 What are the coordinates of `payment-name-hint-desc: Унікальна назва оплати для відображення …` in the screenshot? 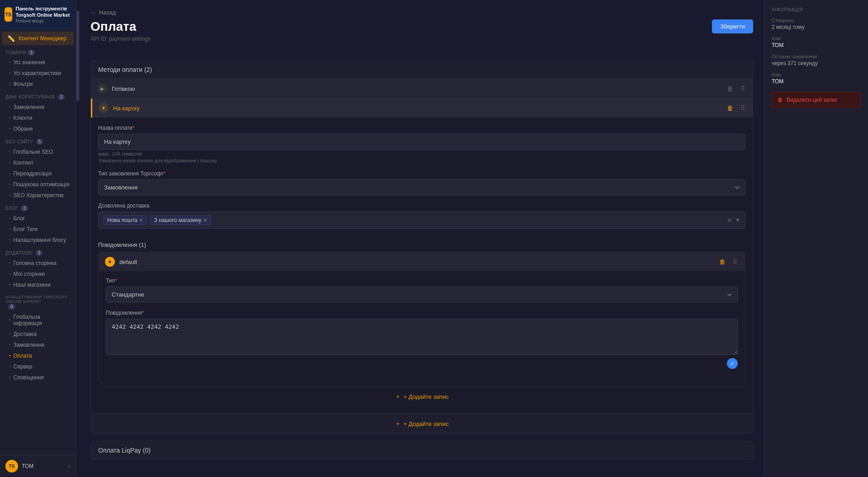 It's located at (422, 161).